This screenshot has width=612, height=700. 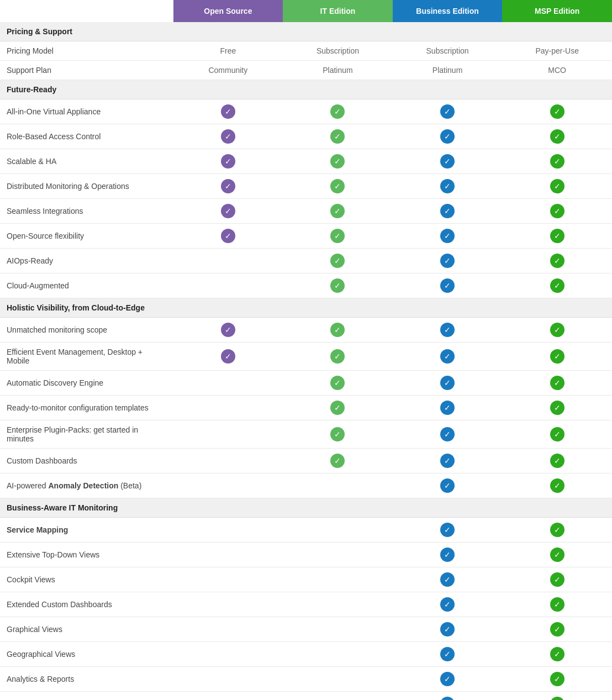 What do you see at coordinates (447, 11) in the screenshot?
I see `business-label: Business Edition` at bounding box center [447, 11].